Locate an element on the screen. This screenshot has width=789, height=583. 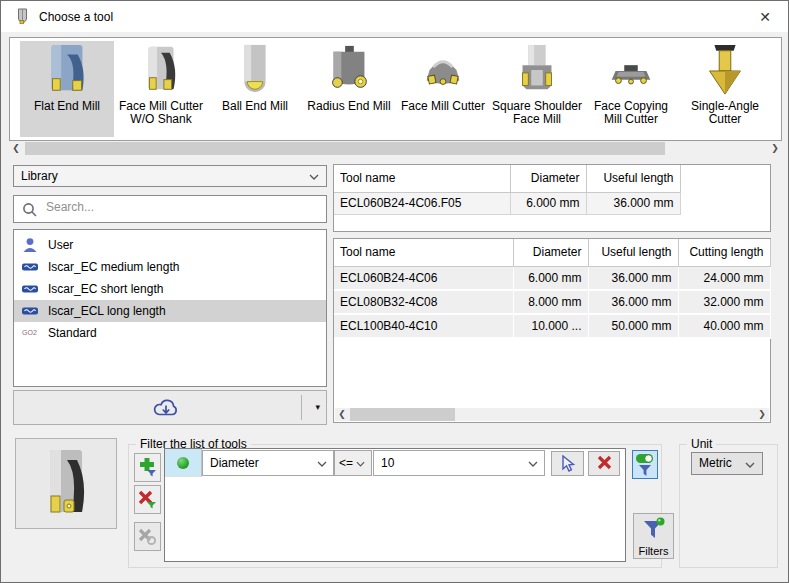
toolbar-item-radius-end-mill: Radius End Mill is located at coordinates (349, 89).